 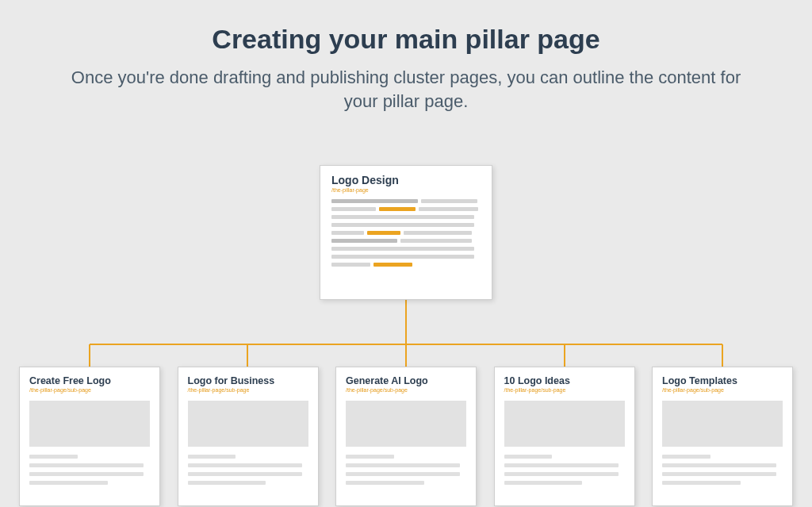 What do you see at coordinates (248, 436) in the screenshot?
I see `sub-card-logo-for-business: Logo for Business /the-pillar-page/sub-p…` at bounding box center [248, 436].